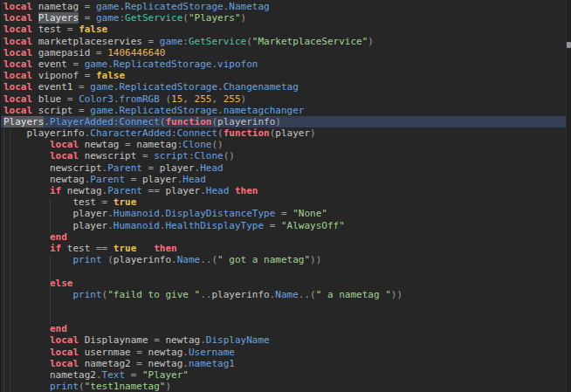 This screenshot has width=571, height=392. I want to click on code-line: local script = game.ReplicatedStorage.na…, so click(286, 110).